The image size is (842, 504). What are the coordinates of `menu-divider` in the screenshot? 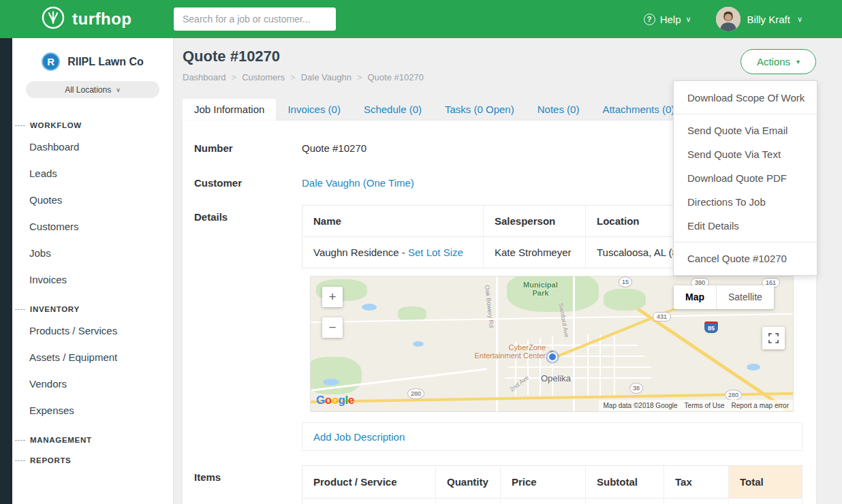 It's located at (745, 242).